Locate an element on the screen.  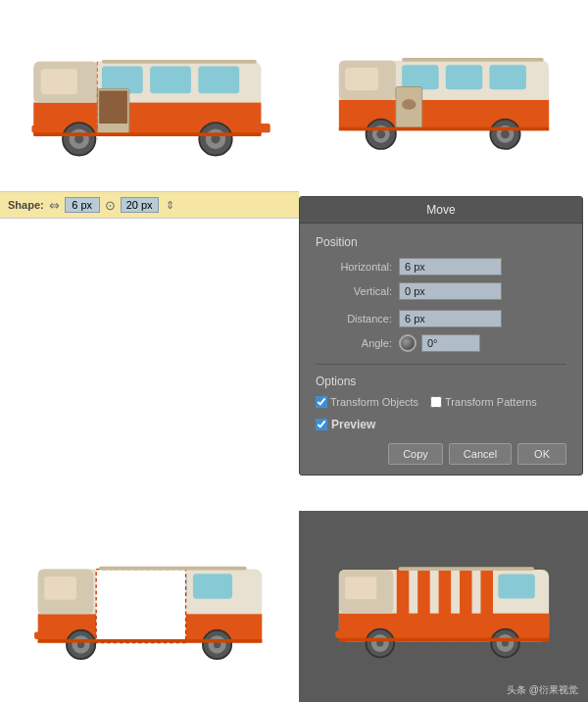
preview-label: Preview is located at coordinates (353, 425).